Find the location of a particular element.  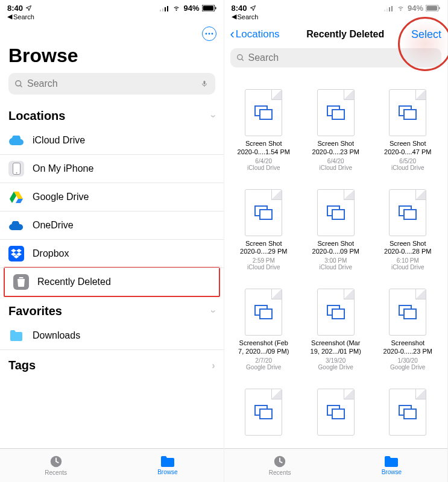

search-input is located at coordinates (112, 84).